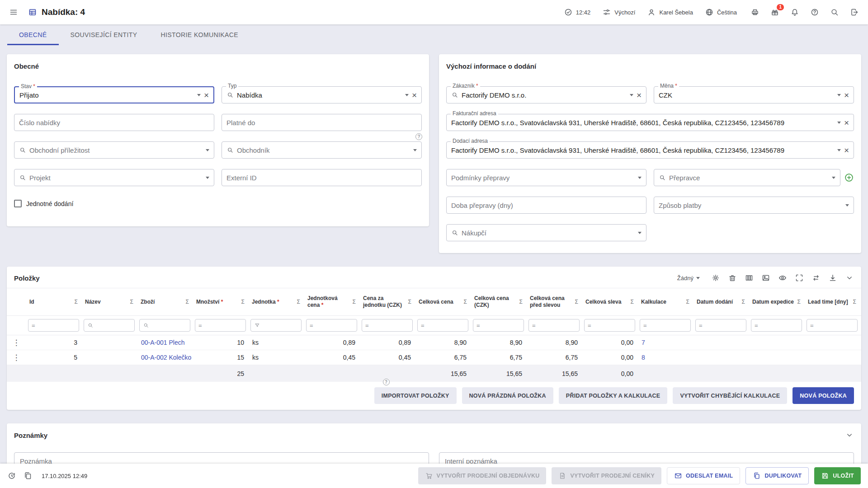 The width and height of the screenshot is (868, 488). I want to click on delete-icon, so click(732, 278).